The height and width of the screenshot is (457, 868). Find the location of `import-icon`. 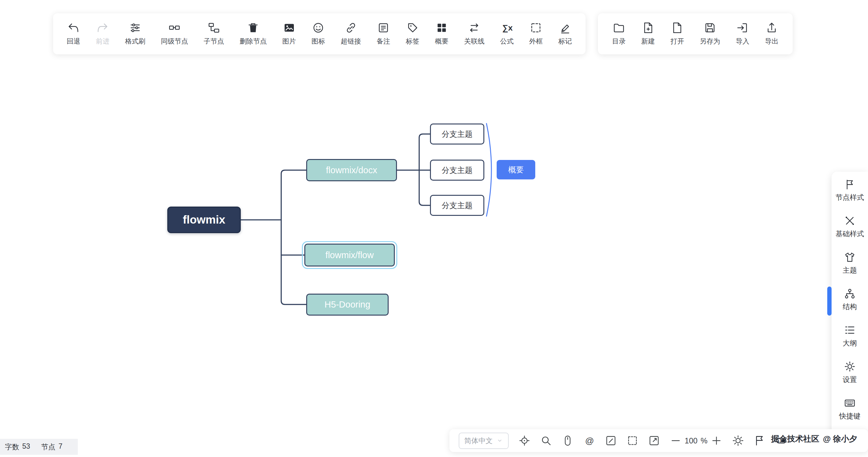

import-icon is located at coordinates (742, 28).